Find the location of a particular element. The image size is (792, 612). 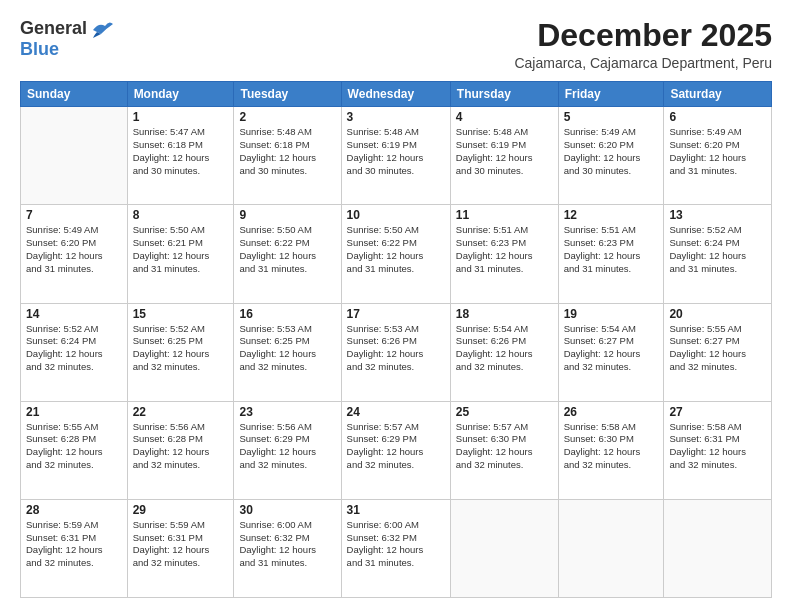

logo-bird-icon is located at coordinates (102, 29).